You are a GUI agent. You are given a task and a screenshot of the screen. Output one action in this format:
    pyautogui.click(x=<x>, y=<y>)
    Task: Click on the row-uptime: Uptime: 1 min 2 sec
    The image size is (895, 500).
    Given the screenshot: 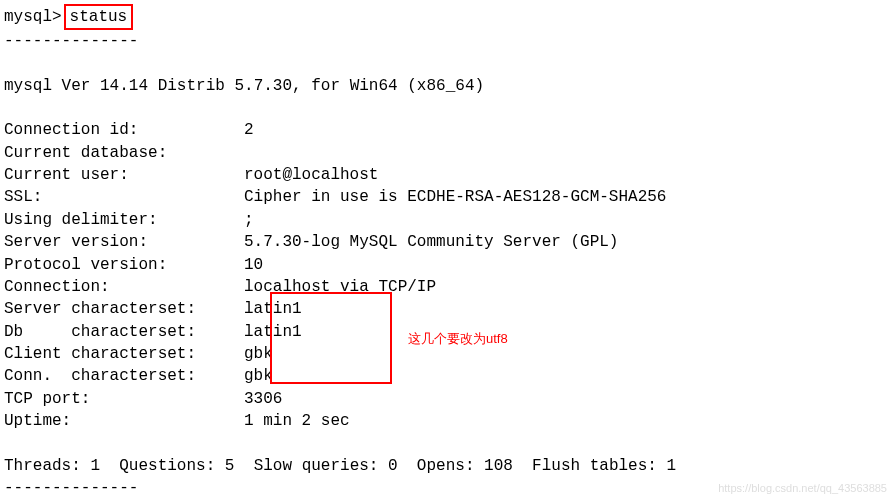 What is the action you would take?
    pyautogui.click(x=448, y=421)
    